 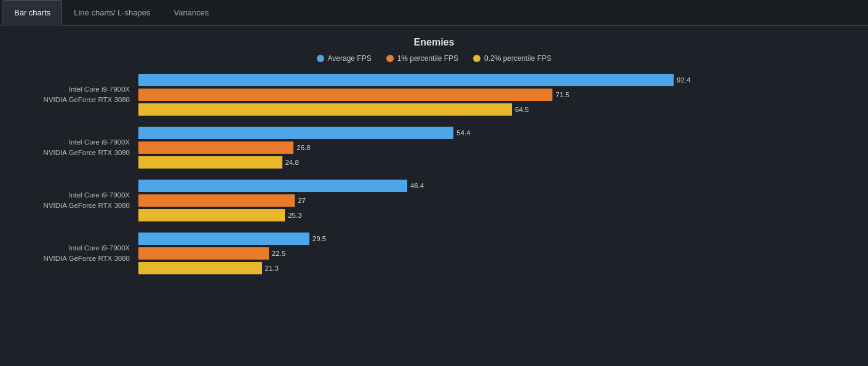 I want to click on bar-value-1-2: 24.8, so click(x=292, y=162).